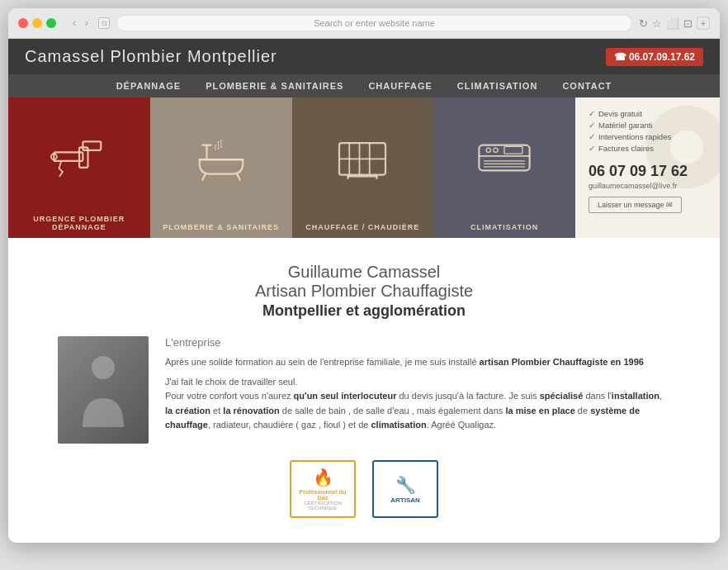  Describe the element at coordinates (587, 86) in the screenshot. I see `nav-item-contact: CONTACT` at that location.